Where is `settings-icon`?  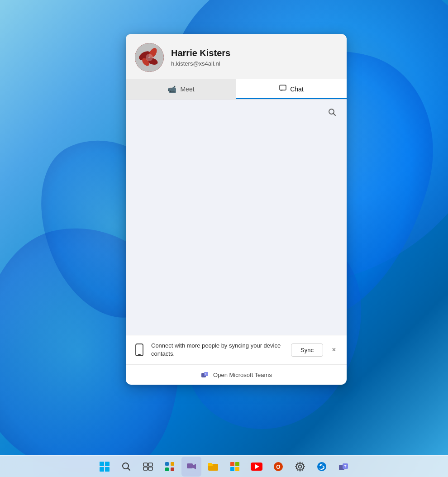
settings-icon is located at coordinates (300, 467).